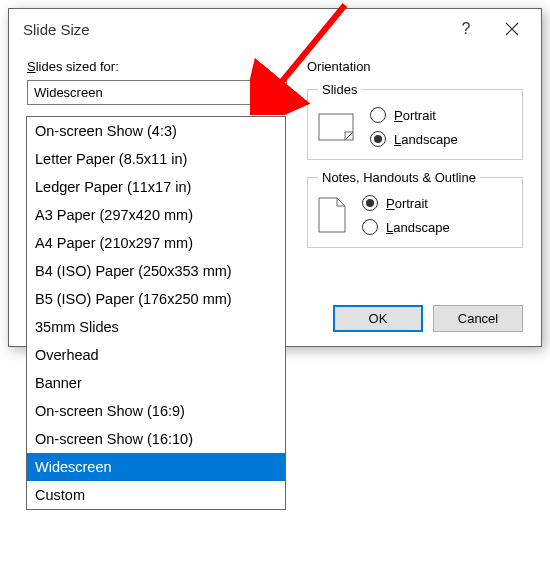  Describe the element at coordinates (157, 92) in the screenshot. I see `slides-sized-for-combo: Widescreen` at that location.